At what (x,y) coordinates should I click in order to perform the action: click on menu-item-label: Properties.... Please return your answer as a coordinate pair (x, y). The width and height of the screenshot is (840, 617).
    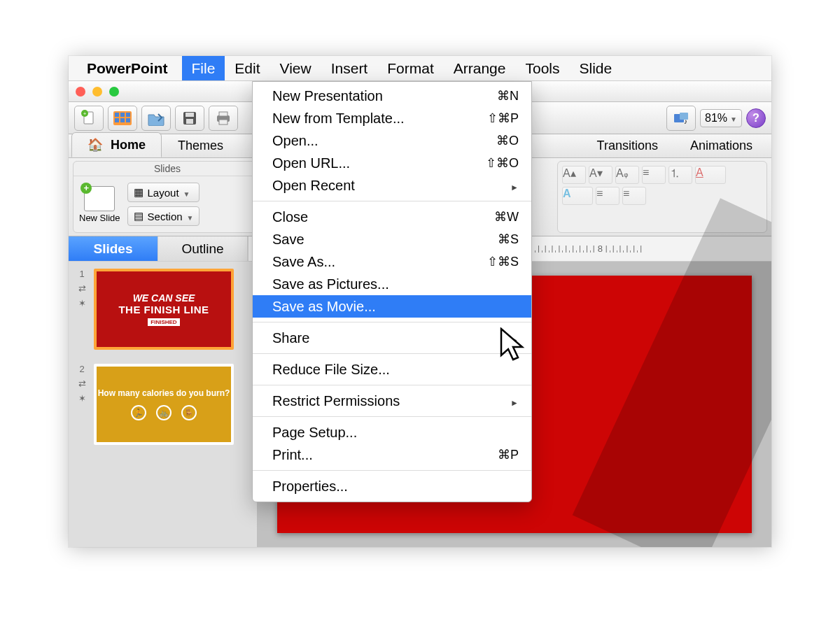
    Looking at the image, I should click on (310, 487).